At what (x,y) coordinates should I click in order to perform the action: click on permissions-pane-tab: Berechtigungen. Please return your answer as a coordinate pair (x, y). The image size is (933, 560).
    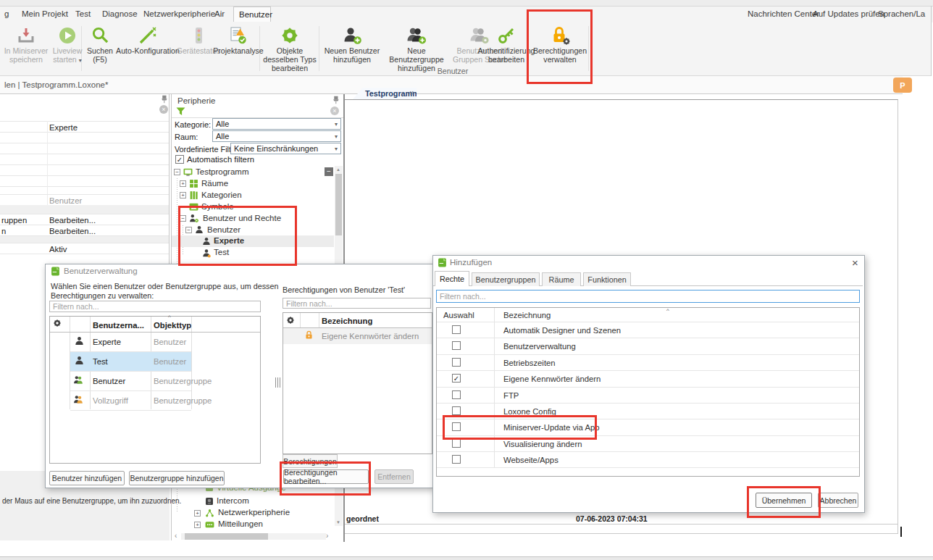
    Looking at the image, I should click on (310, 461).